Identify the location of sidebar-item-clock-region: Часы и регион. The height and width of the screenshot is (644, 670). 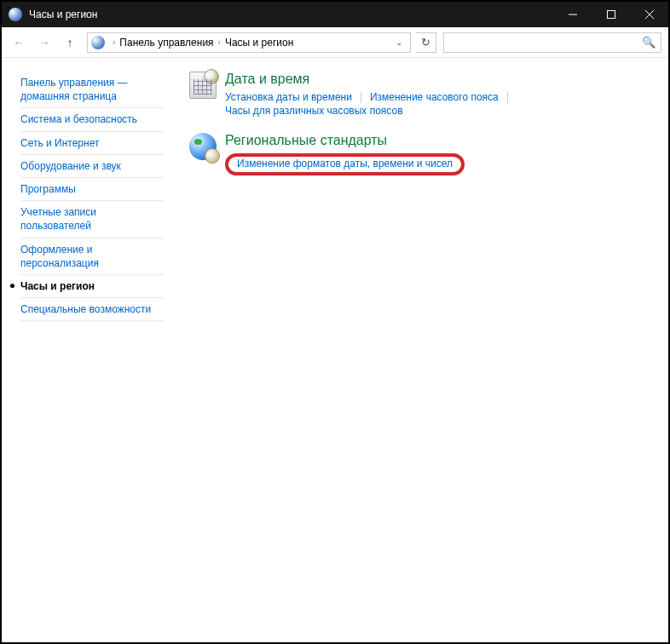
(92, 286).